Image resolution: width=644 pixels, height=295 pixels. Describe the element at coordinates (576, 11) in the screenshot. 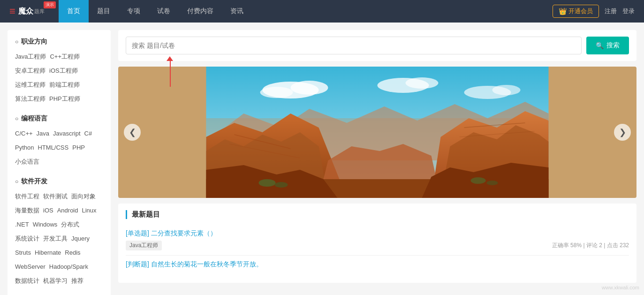

I see `vip-button: 👑 开通会员` at that location.